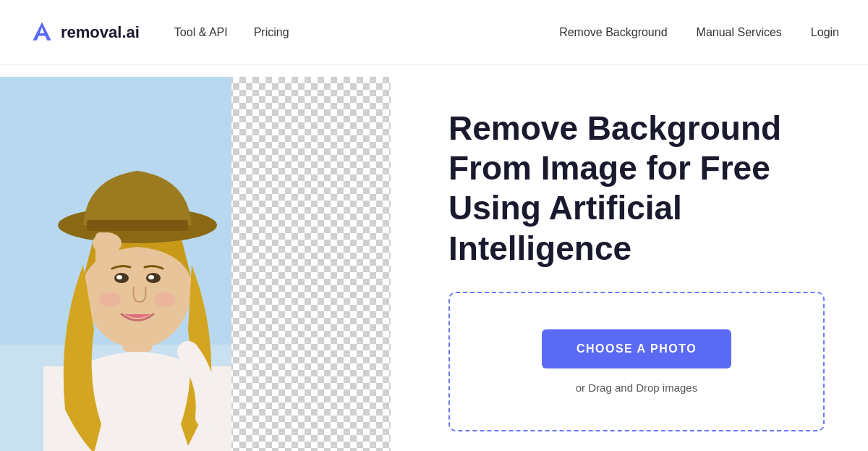  I want to click on upload-dropzone: CHOOSE A PHOTO or Drag and Drop images, so click(637, 362).